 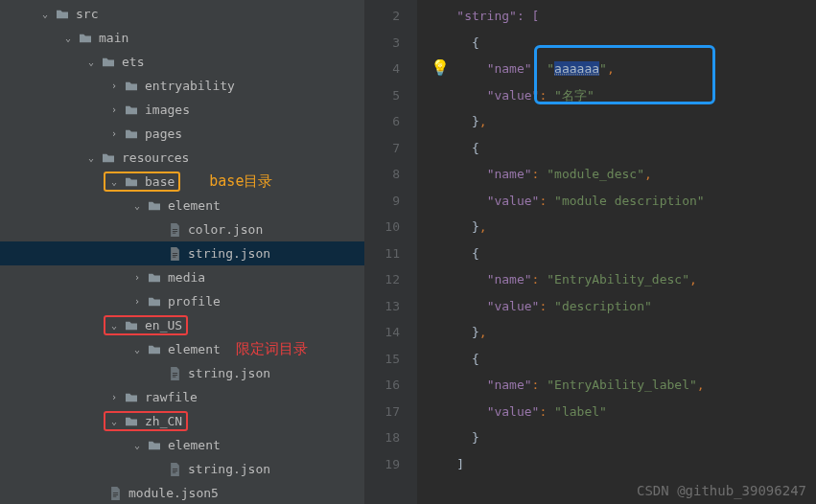 What do you see at coordinates (113, 38) in the screenshot?
I see `folder-label: main` at bounding box center [113, 38].